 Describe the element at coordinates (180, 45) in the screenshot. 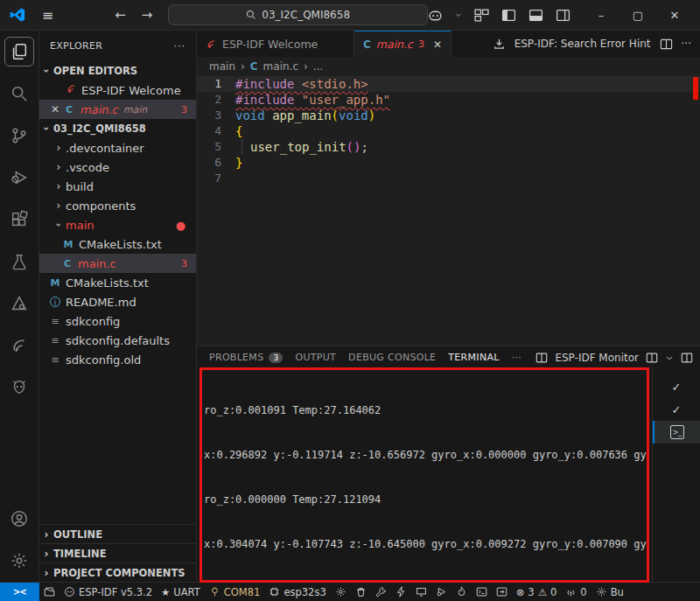

I see `sidebar-more-icon: ···` at that location.